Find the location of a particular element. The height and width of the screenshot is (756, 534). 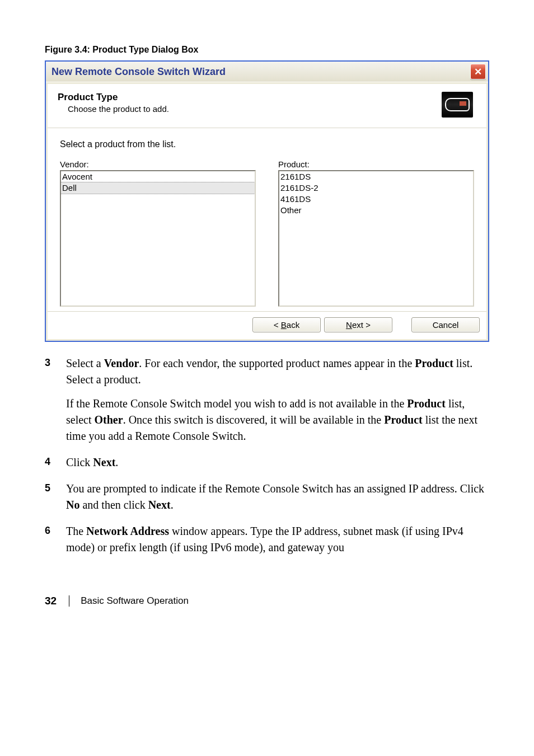

step-text: The Network Address window appears. Type… is located at coordinates (278, 539).